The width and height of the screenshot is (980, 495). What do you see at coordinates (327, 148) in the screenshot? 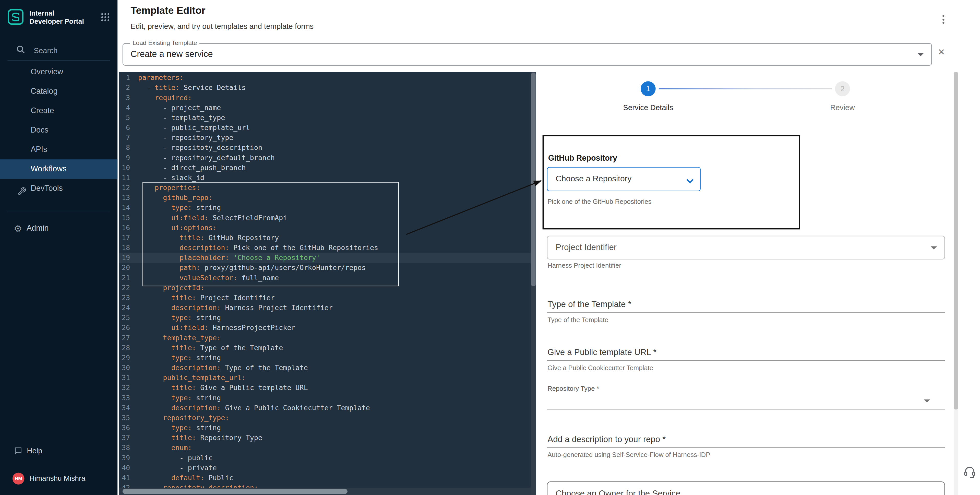
I see `code-line: 8 - repositoty_description` at bounding box center [327, 148].